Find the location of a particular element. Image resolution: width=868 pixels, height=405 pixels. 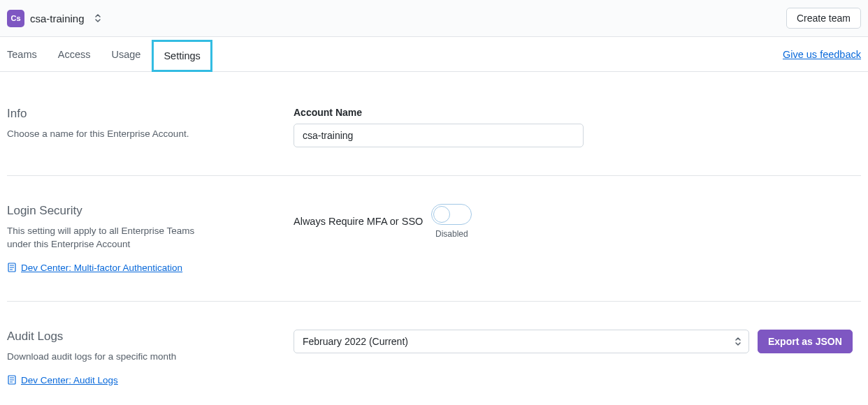

audit-month-value: February 2022 (Current) is located at coordinates (355, 341).